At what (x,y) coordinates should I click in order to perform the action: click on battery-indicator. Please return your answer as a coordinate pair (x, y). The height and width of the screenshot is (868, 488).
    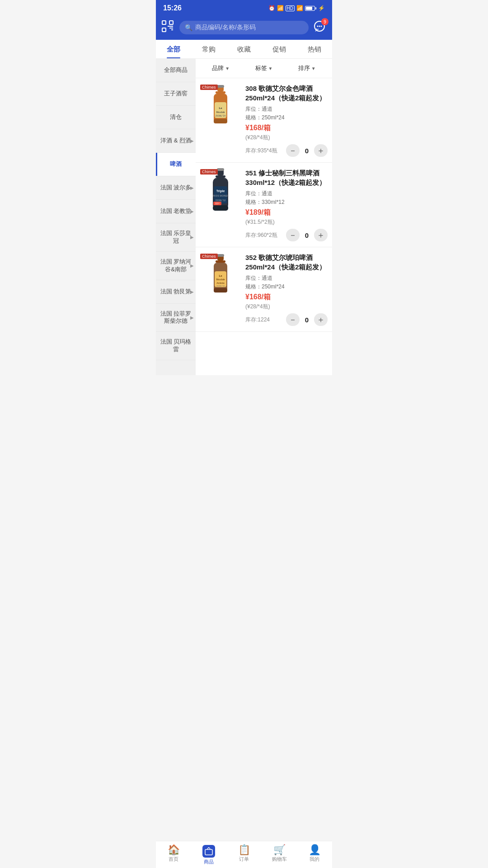
    Looking at the image, I should click on (311, 8).